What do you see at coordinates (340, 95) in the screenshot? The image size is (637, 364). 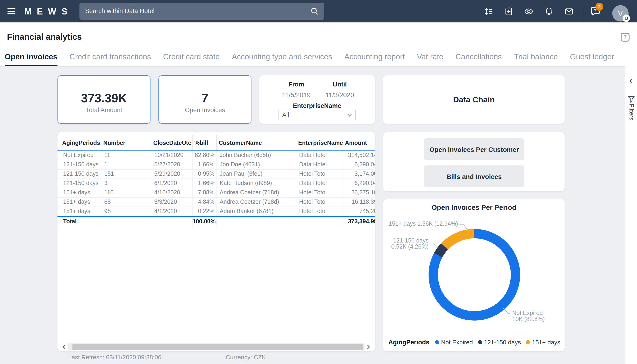 I see `until-value: 11/3/2020` at bounding box center [340, 95].